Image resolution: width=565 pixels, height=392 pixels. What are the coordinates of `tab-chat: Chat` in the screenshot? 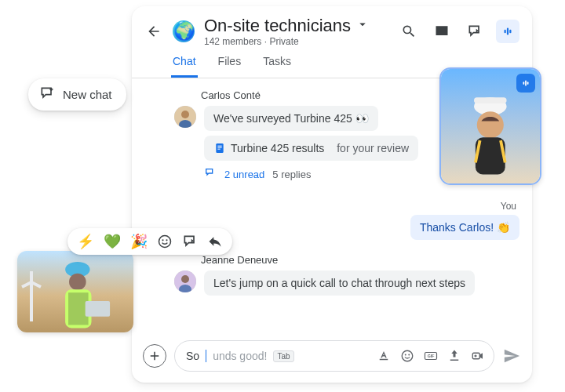 It's located at (184, 66).